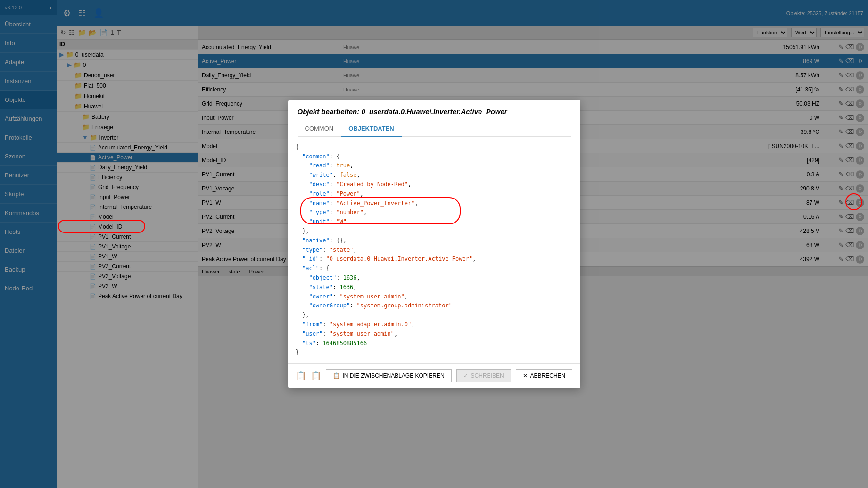 The image size is (868, 488). Describe the element at coordinates (434, 375) in the screenshot. I see `modal-footer: 📋 📋 📋 IN DIE ZWISCHENABLAGE KOPIEREN ✓ S…` at that location.